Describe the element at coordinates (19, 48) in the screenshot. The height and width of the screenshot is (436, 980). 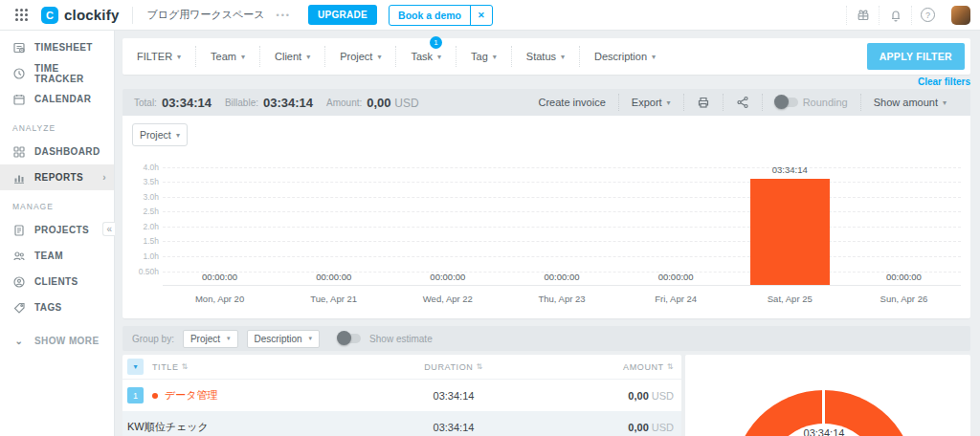
I see `timesheet-icon` at that location.